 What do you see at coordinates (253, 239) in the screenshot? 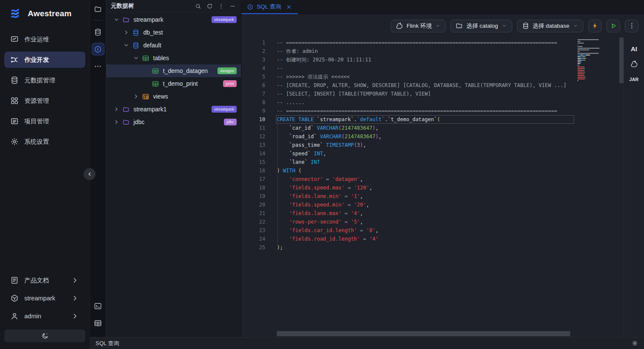
I see `line-number: 24` at bounding box center [253, 239].